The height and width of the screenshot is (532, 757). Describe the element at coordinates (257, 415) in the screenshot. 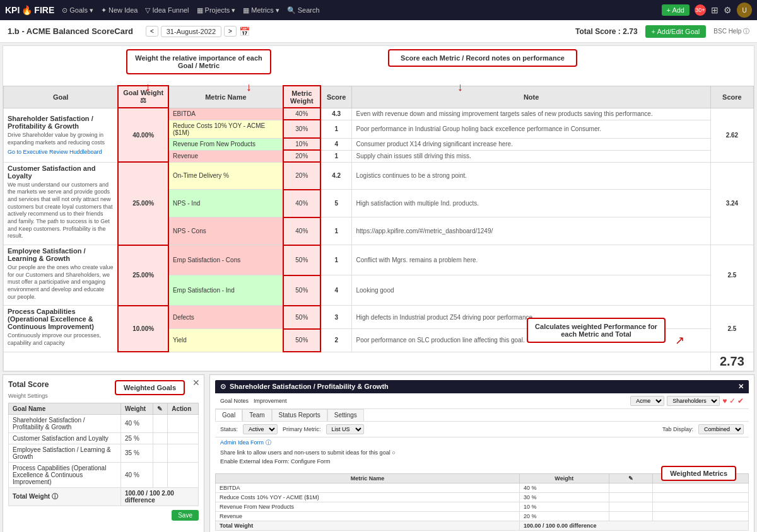

I see `tab-team: Team` at that location.